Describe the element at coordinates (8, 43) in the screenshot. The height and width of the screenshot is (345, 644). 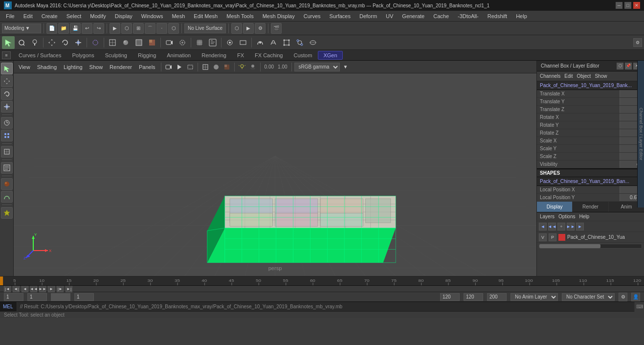
I see `select-tool-button` at that location.